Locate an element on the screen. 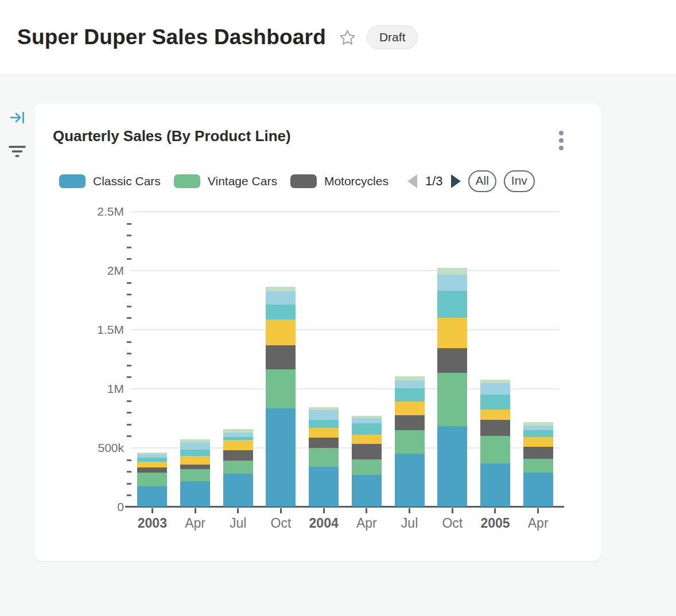 Image resolution: width=676 pixels, height=616 pixels. collapse-panel-icon is located at coordinates (17, 118).